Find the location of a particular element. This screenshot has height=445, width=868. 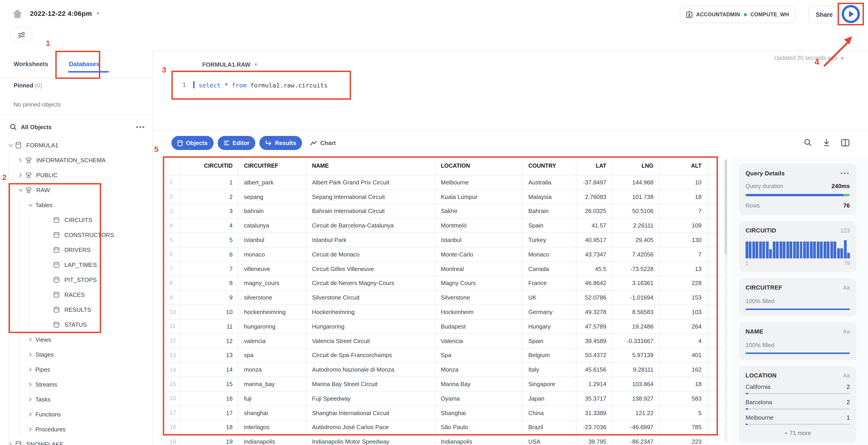

table-cell: -1.01694 is located at coordinates (636, 298).